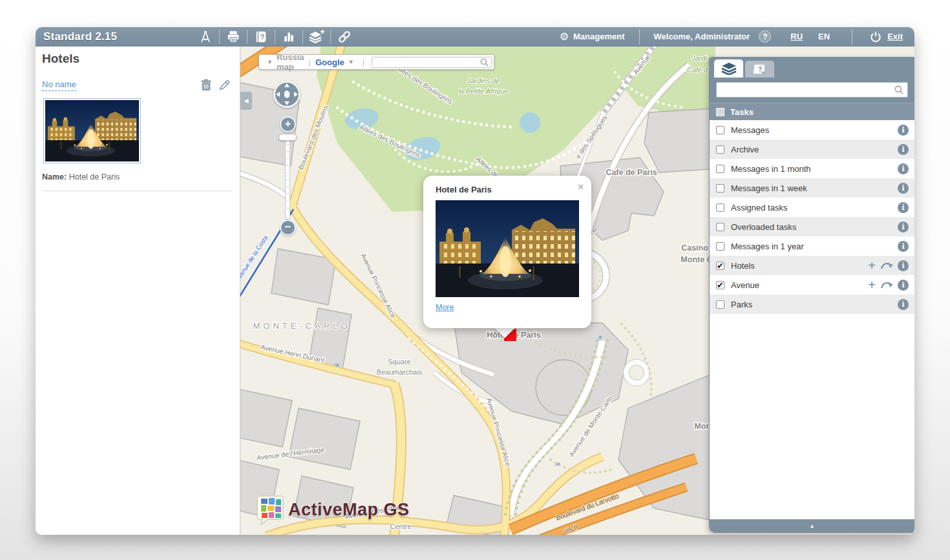 Image resolution: width=950 pixels, height=560 pixels. What do you see at coordinates (287, 94) in the screenshot?
I see `pan-control` at bounding box center [287, 94].